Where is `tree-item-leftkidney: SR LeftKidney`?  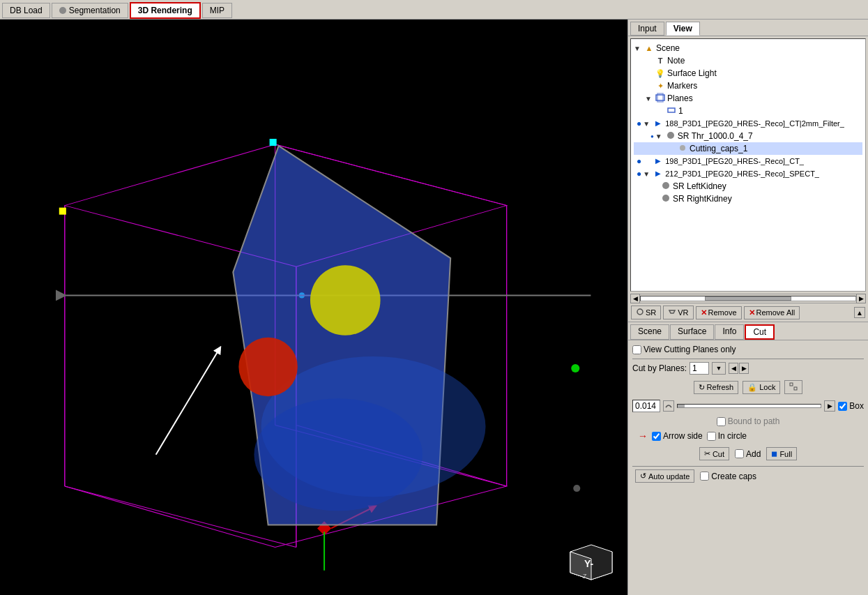
tree-item-leftkidney: SR LeftKidney is located at coordinates (748, 186).